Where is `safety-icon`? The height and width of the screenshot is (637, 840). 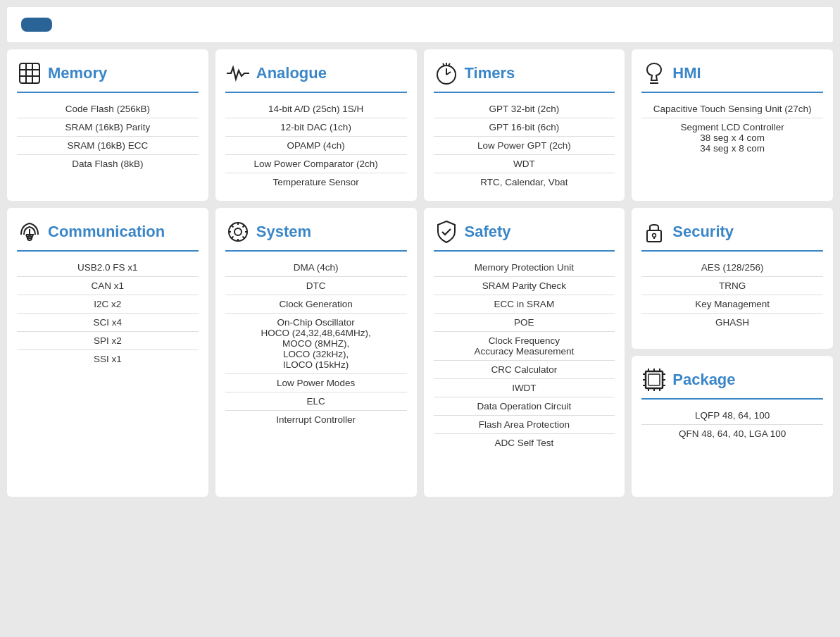
safety-icon is located at coordinates (446, 232).